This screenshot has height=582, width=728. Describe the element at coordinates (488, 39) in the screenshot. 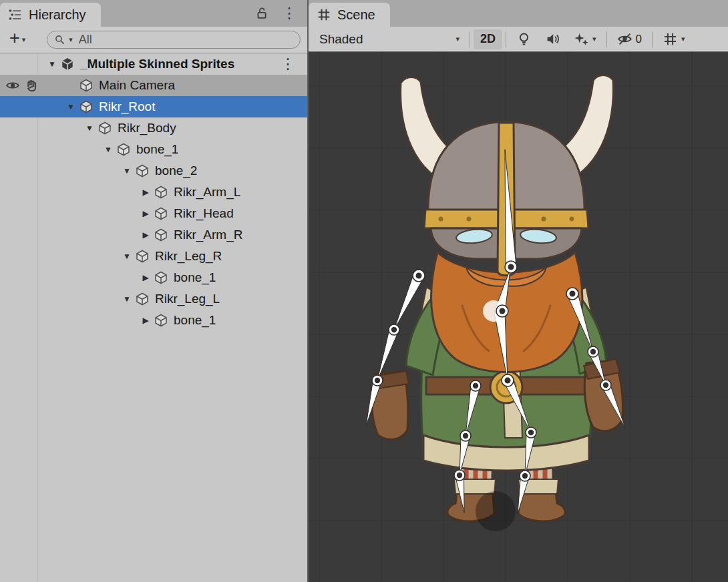

I see `toggle-2d-button: 2D` at that location.